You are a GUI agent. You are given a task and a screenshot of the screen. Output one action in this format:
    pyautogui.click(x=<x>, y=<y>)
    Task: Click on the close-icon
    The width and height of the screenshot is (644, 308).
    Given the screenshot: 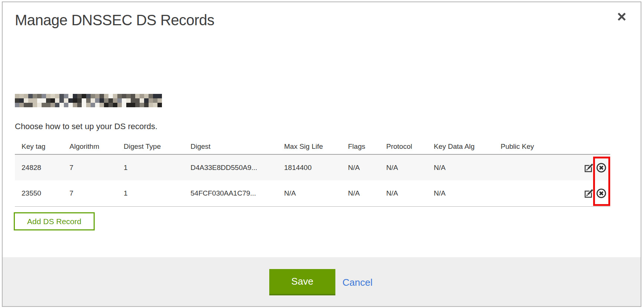 What is the action you would take?
    pyautogui.click(x=622, y=17)
    